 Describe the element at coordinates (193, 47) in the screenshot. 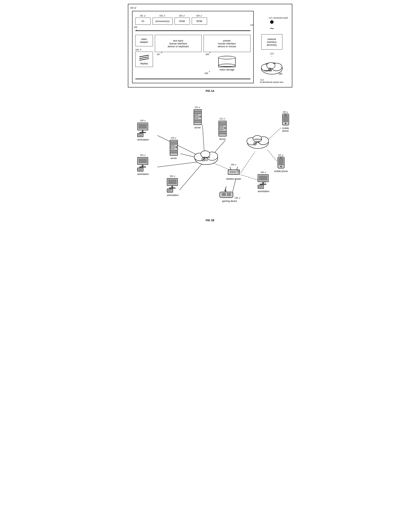

I see `inner-box: 101 ↙ 102 ↙ 103 ↙ 104 ↙ IO processor(s) …` at that location.